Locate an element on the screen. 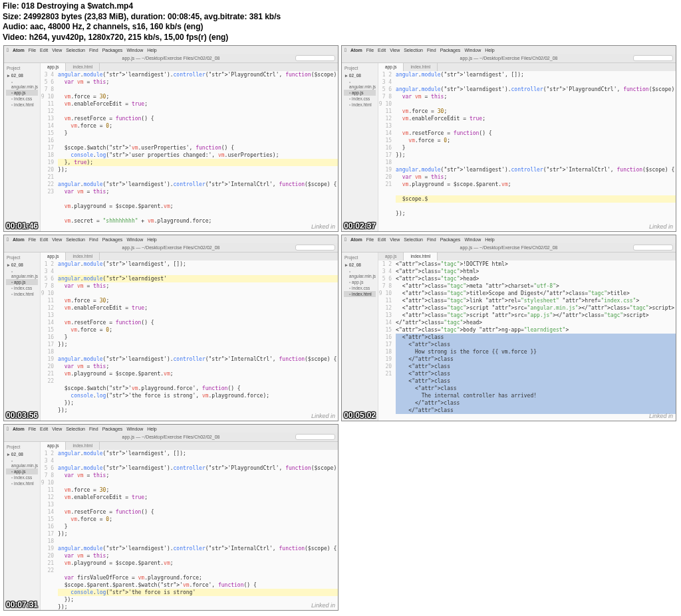 The height and width of the screenshot is (616, 681). editor-pane: app.jsindex.html1 2 3 4 5 6 7 8 9 10 11 … is located at coordinates (190, 336).